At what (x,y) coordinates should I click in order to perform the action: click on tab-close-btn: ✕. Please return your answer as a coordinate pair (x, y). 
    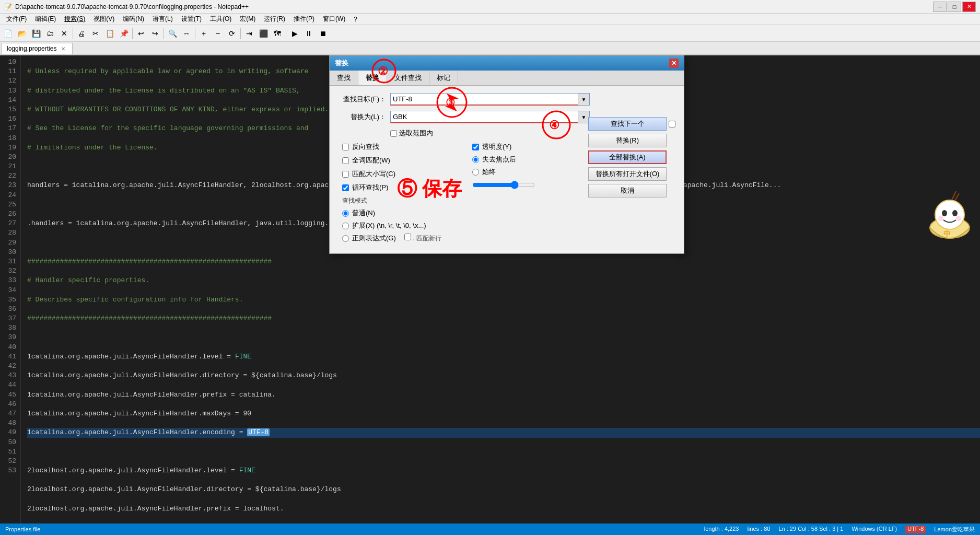
    Looking at the image, I should click on (63, 49).